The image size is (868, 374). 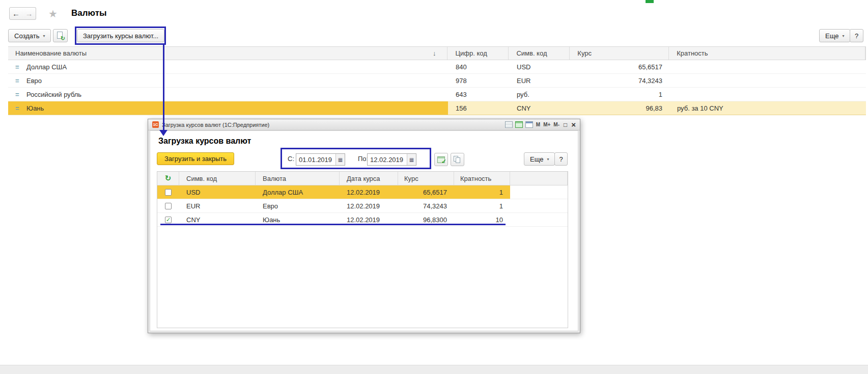 What do you see at coordinates (457, 159) in the screenshot?
I see `copy-button` at bounding box center [457, 159].